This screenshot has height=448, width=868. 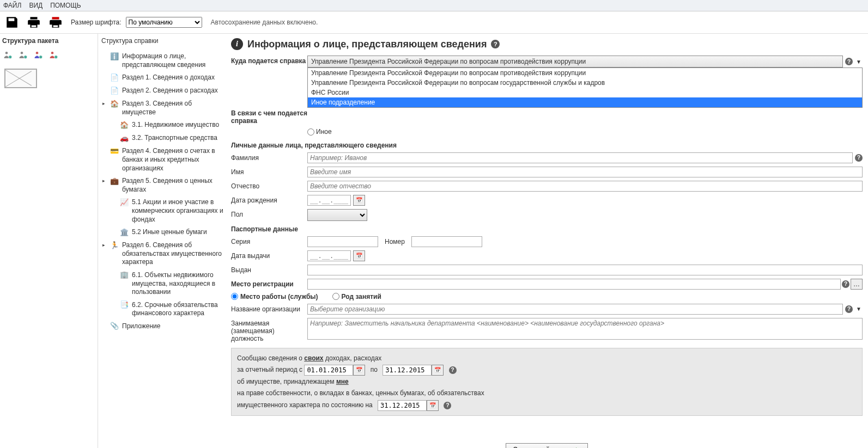 What do you see at coordinates (434, 5) in the screenshot?
I see `menubar: ФАЙЛ ВИД ПОМОЩЬ` at bounding box center [434, 5].